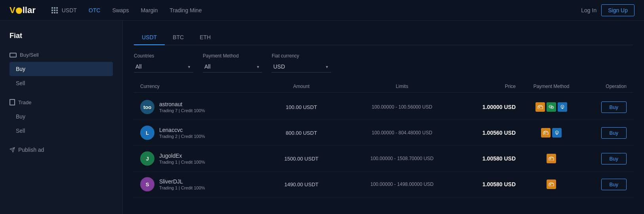 The image size is (644, 214). What do you see at coordinates (61, 102) in the screenshot?
I see `sidebar-trade-label: Trade` at bounding box center [61, 102].